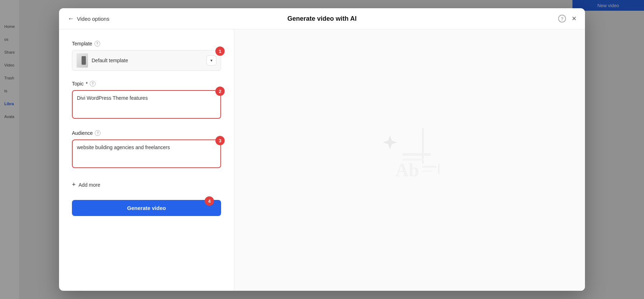  What do you see at coordinates (93, 19) in the screenshot?
I see `back-label: Video options` at bounding box center [93, 19].